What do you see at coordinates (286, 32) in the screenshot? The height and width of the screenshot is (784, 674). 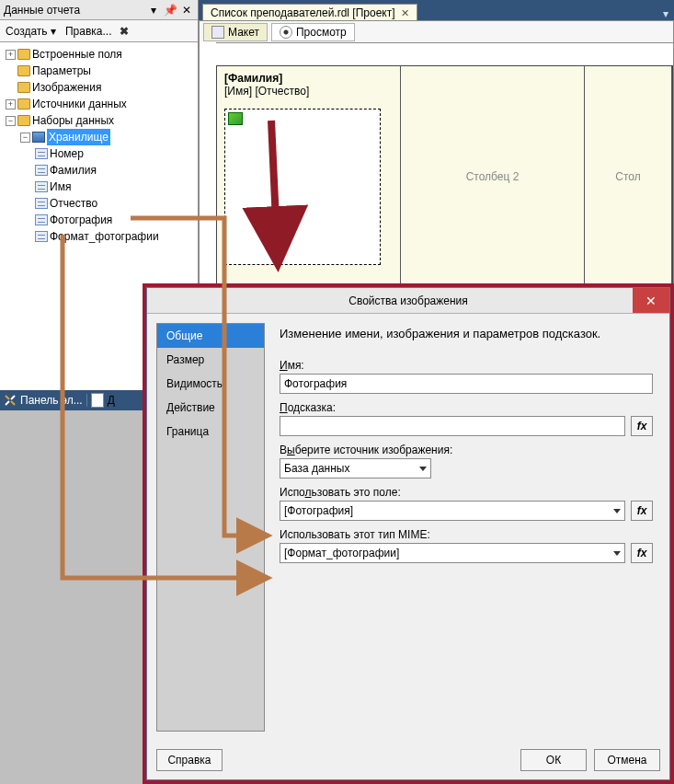 I see `preview-icon` at bounding box center [286, 32].